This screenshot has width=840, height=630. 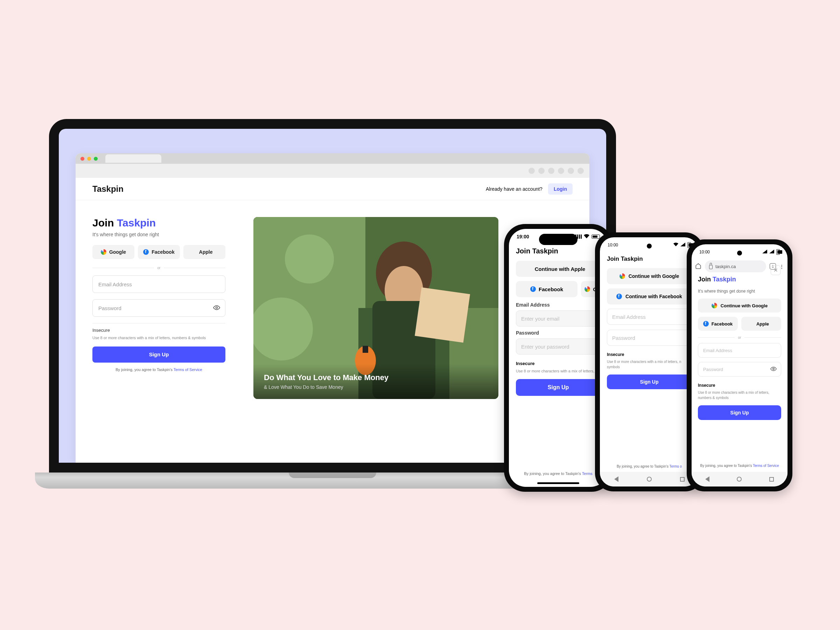 I want to click on camera-punch, so click(x=649, y=246).